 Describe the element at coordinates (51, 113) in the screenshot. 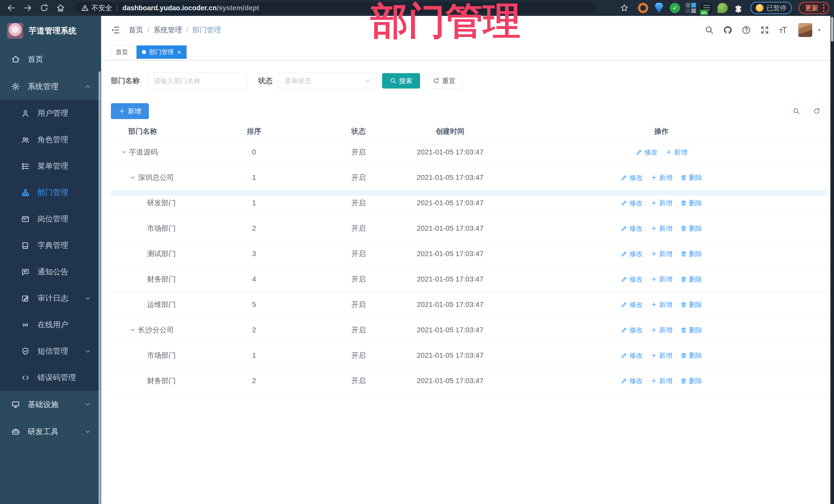

I see `sidebar-item-user-mgmt: 用户管理` at that location.